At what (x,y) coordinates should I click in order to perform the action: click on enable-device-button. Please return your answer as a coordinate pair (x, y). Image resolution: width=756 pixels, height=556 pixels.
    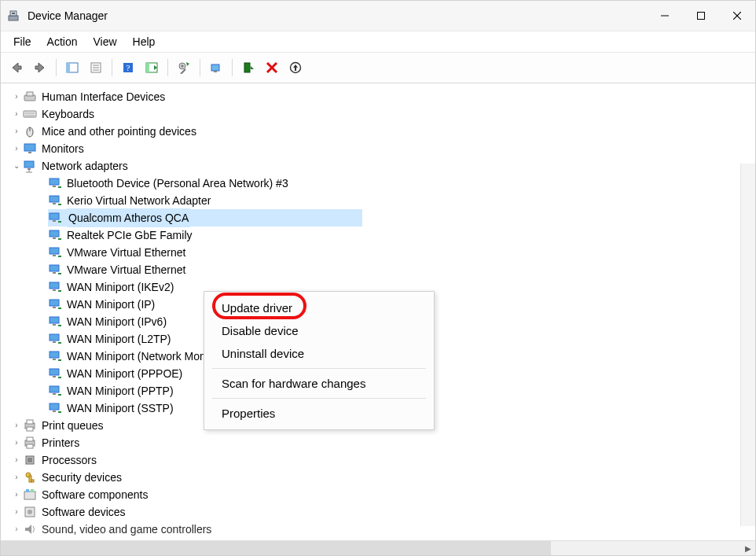
    Looking at the image, I should click on (248, 68).